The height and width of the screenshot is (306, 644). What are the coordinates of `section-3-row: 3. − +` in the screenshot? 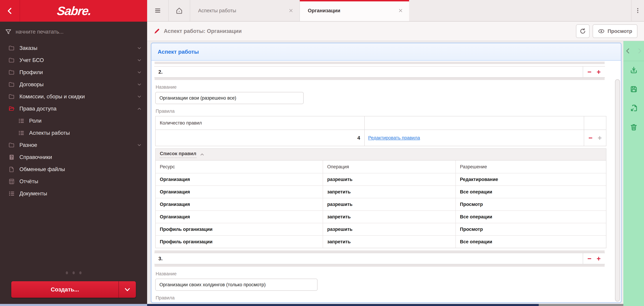 It's located at (380, 259).